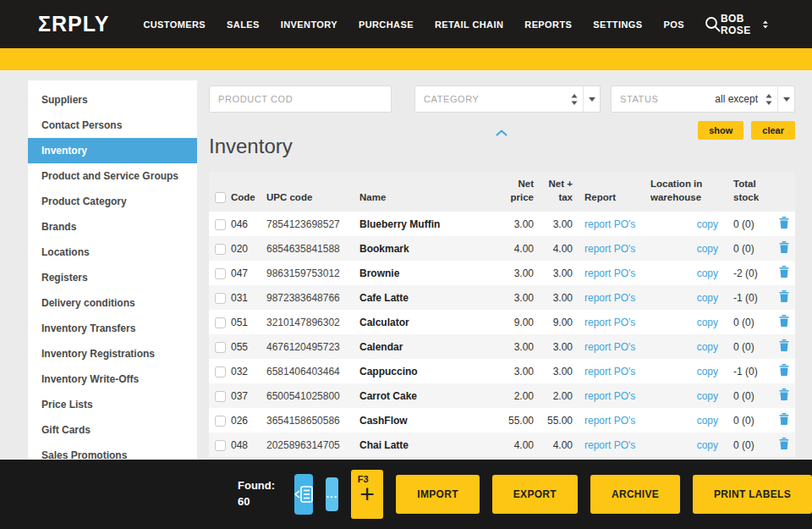  I want to click on cell-name: Calculator, so click(427, 322).